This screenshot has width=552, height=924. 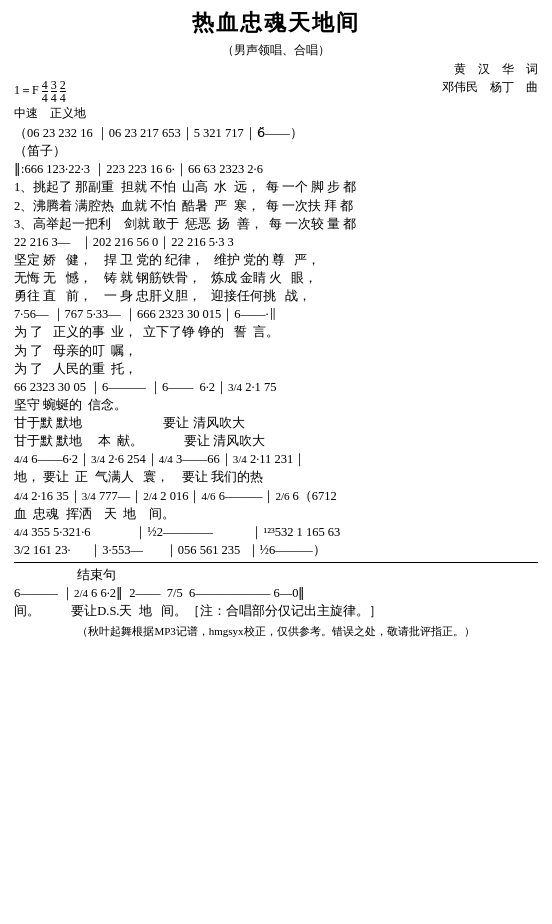 What do you see at coordinates (276, 550) in the screenshot?
I see `section8-notation: 3/2 161 23· ｜3·553— ｜056 561 235 ｜½6———）` at bounding box center [276, 550].